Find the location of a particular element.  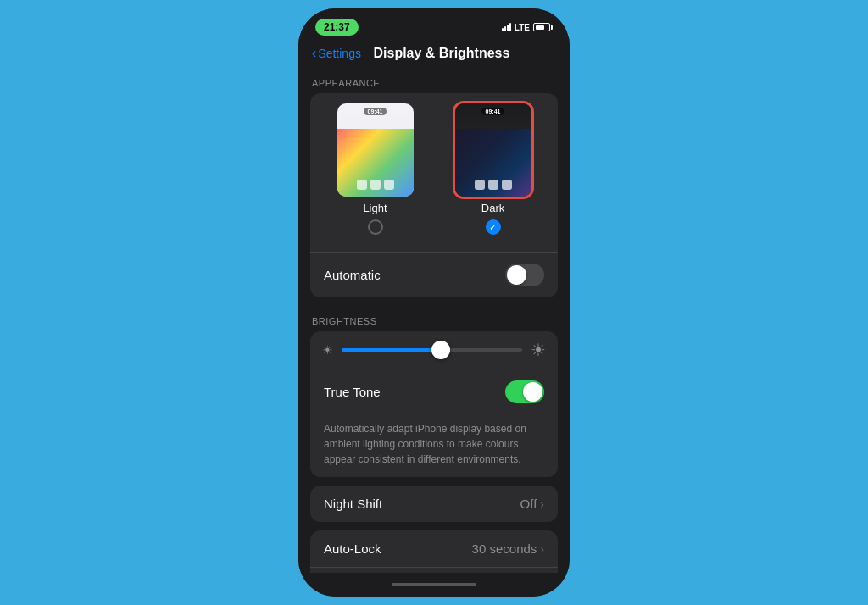

brightness-slider-thumb is located at coordinates (441, 350).